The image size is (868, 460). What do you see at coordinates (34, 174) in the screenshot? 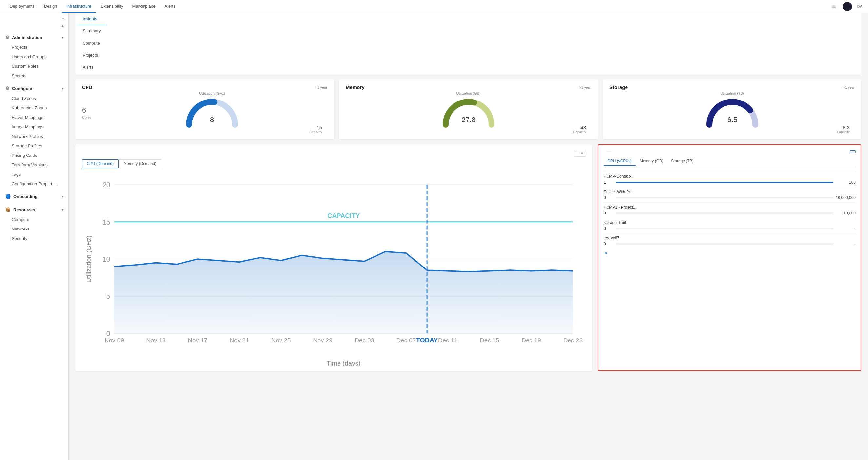
I see `sidebar-item-tags: Tags` at bounding box center [34, 174].